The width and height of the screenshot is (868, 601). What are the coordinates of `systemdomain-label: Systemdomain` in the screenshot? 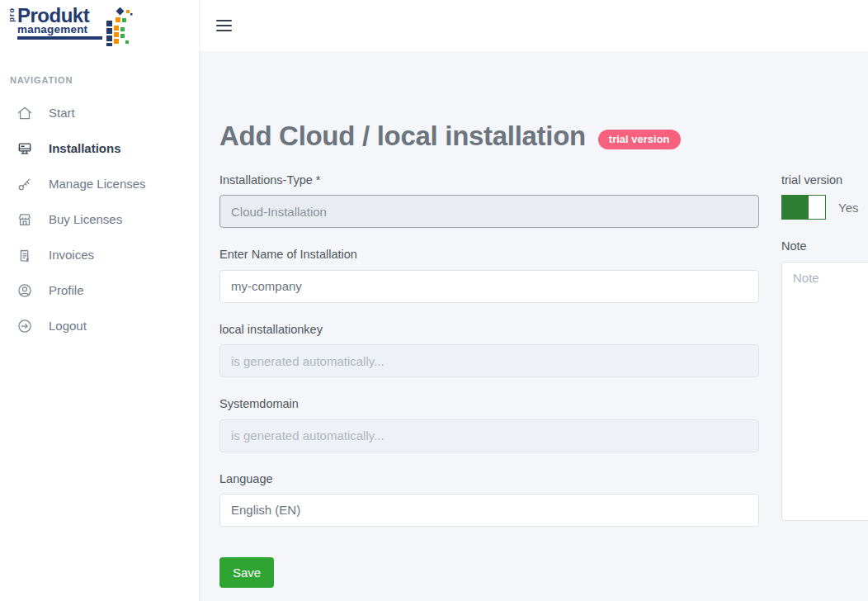 It's located at (489, 405).